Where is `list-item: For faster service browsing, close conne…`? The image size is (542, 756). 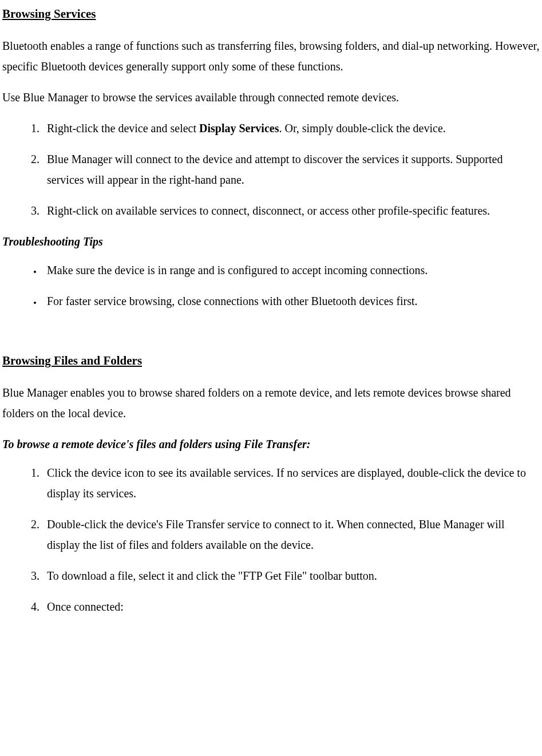 list-item: For faster service browsing, close conne… is located at coordinates (291, 301).